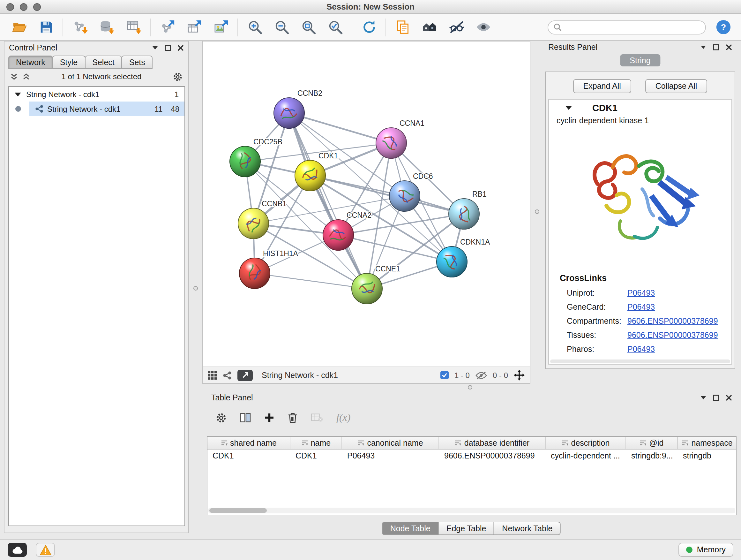 Image resolution: width=741 pixels, height=560 pixels. What do you see at coordinates (492, 456) in the screenshot?
I see `cell-database-identifier: 9606.ENSP00000378699` at bounding box center [492, 456].